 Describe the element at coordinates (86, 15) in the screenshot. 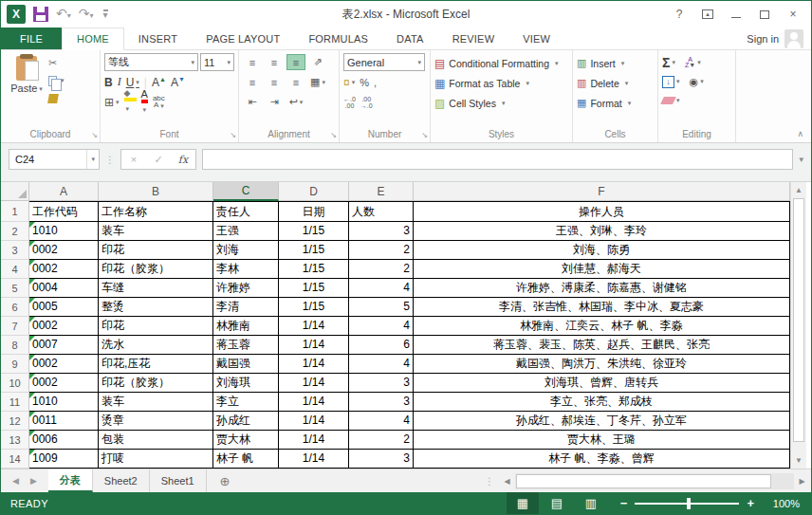

I see `redo-button: ↷▾` at that location.